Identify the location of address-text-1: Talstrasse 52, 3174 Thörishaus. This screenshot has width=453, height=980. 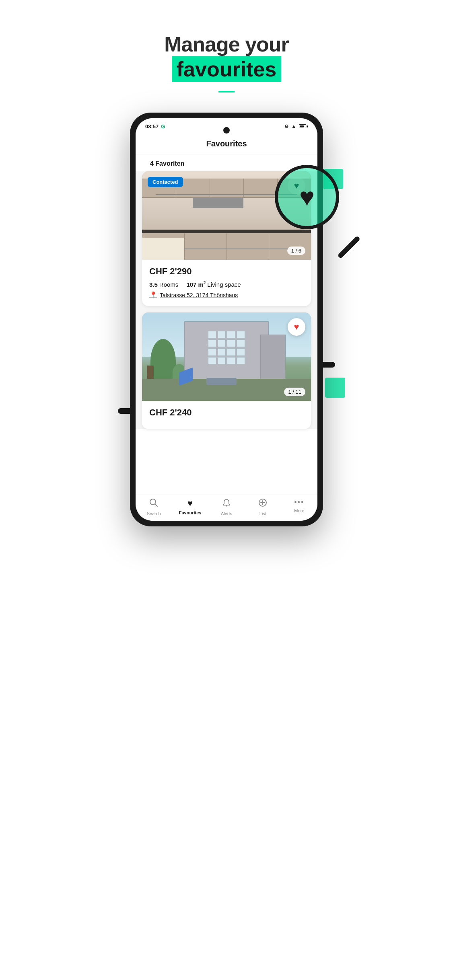
(199, 295).